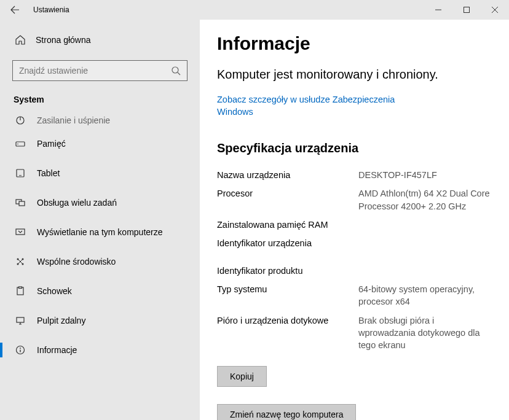  Describe the element at coordinates (286, 412) in the screenshot. I see `rename-pc-button: Zmień nazwę tego komputera` at that location.